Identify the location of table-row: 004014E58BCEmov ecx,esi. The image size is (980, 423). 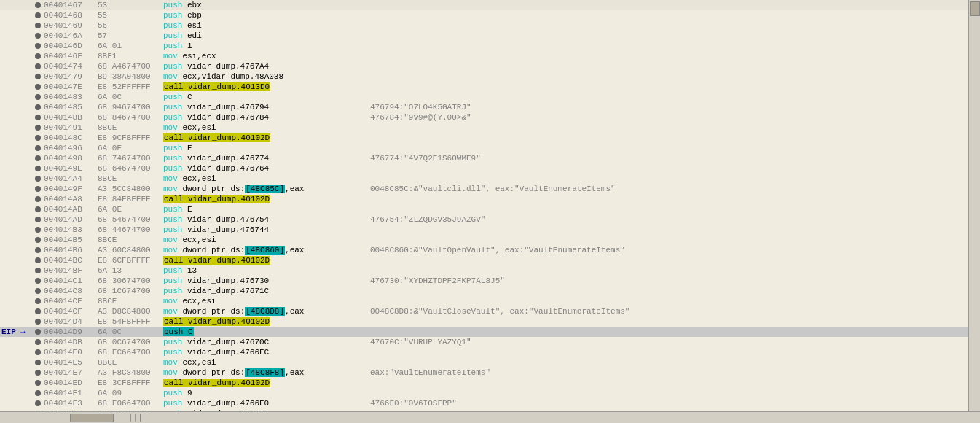
(484, 362).